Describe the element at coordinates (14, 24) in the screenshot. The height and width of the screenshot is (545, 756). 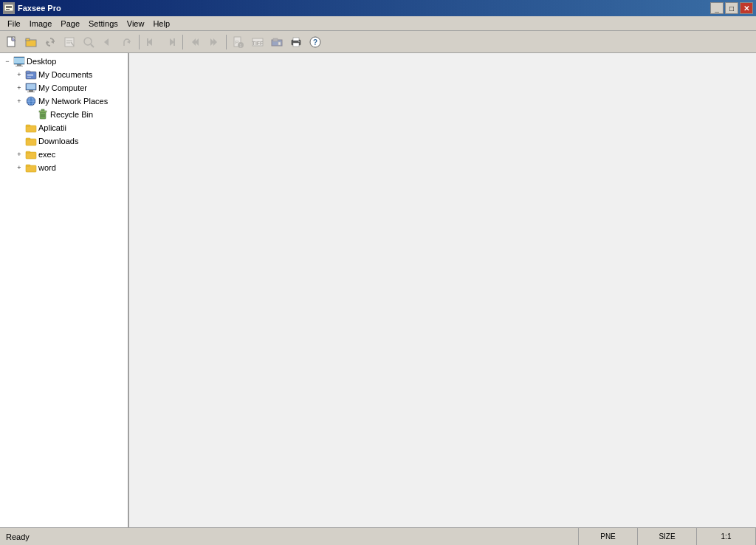
I see `menu-file: File` at that location.